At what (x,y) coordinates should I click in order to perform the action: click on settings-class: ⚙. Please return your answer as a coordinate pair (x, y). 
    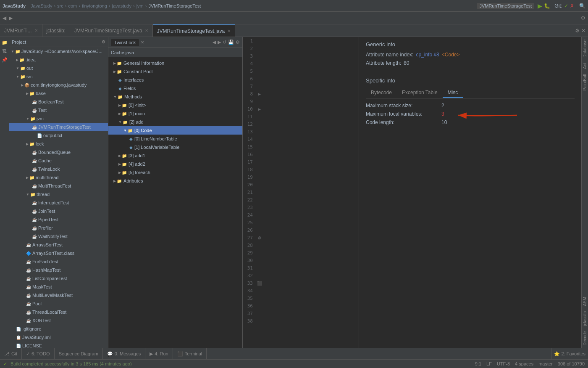
    Looking at the image, I should click on (238, 42).